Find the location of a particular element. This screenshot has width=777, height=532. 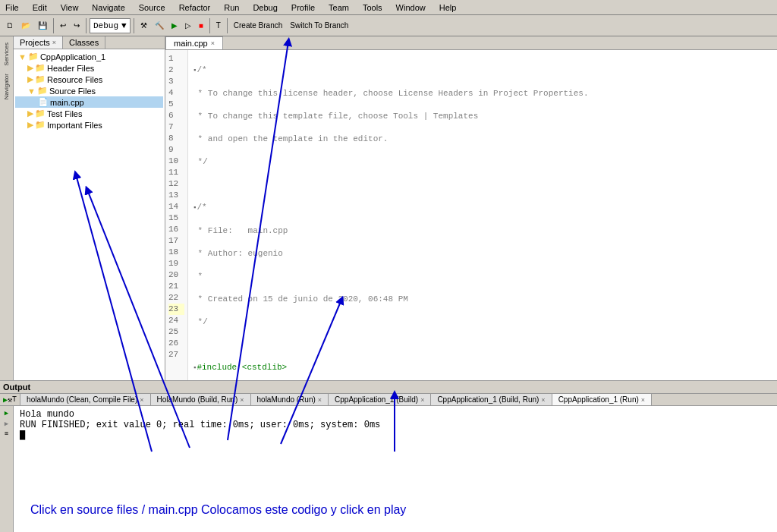

menu-debug: Debug is located at coordinates (265, 8).